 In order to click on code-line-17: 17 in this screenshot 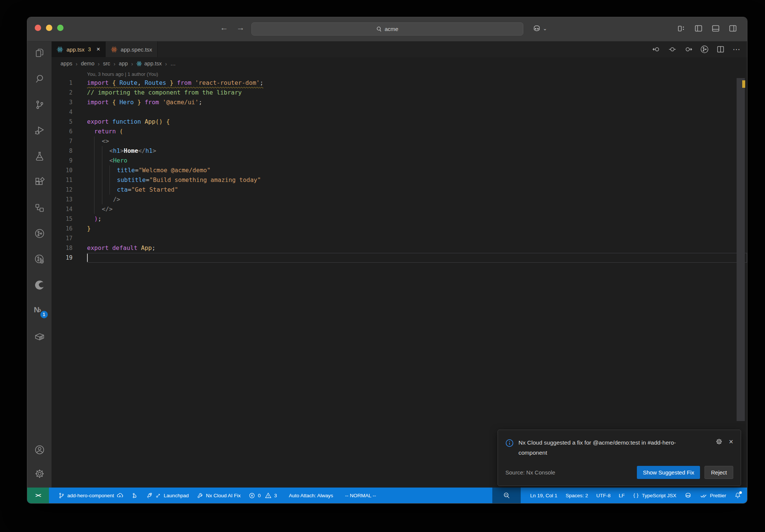, I will do `click(399, 238)`.